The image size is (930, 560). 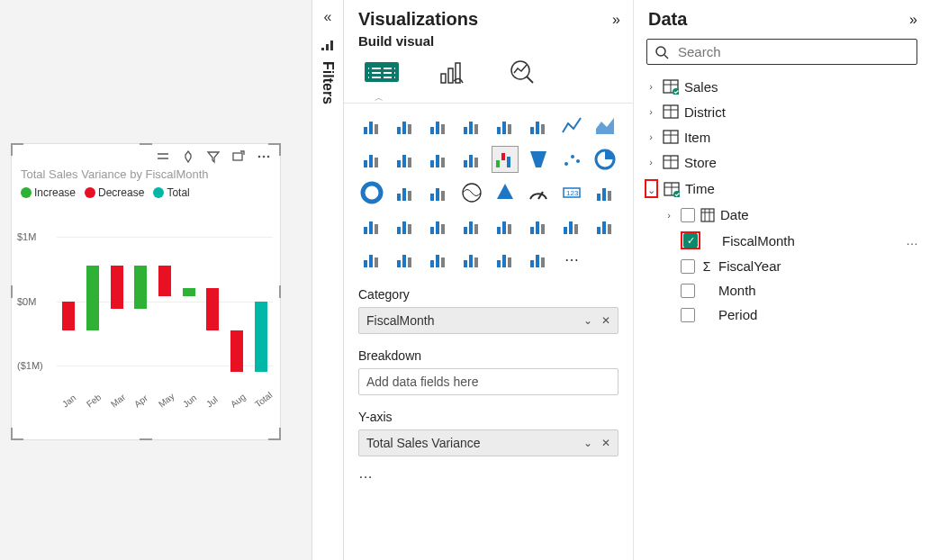 What do you see at coordinates (708, 215) in the screenshot?
I see `hierarchy-icon` at bounding box center [708, 215].